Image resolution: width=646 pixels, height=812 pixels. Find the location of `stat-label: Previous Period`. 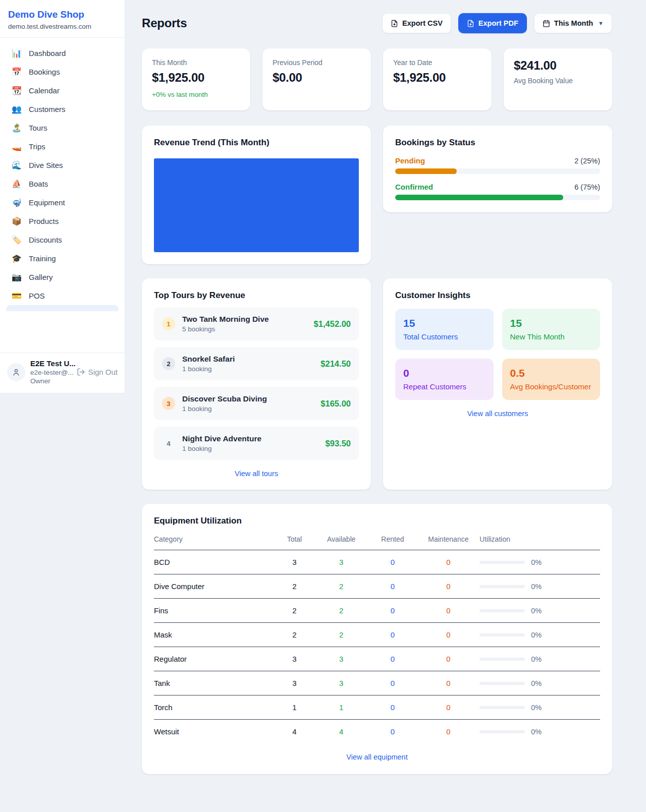

stat-label: Previous Period is located at coordinates (317, 63).